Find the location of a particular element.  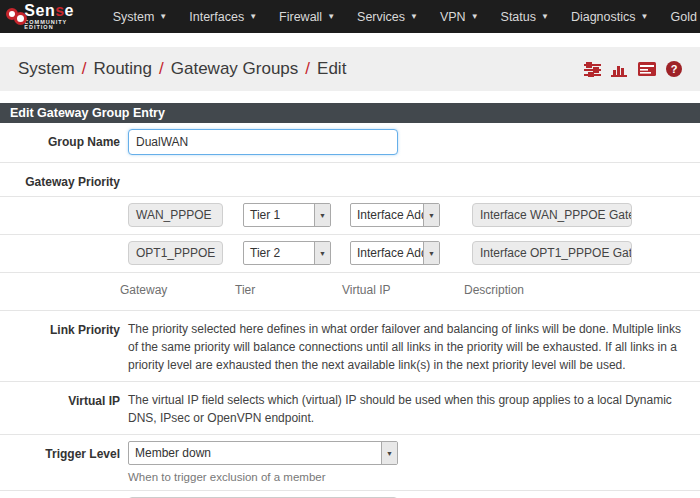

nav-item-diagnostics: Diagnostics▼ is located at coordinates (610, 17).